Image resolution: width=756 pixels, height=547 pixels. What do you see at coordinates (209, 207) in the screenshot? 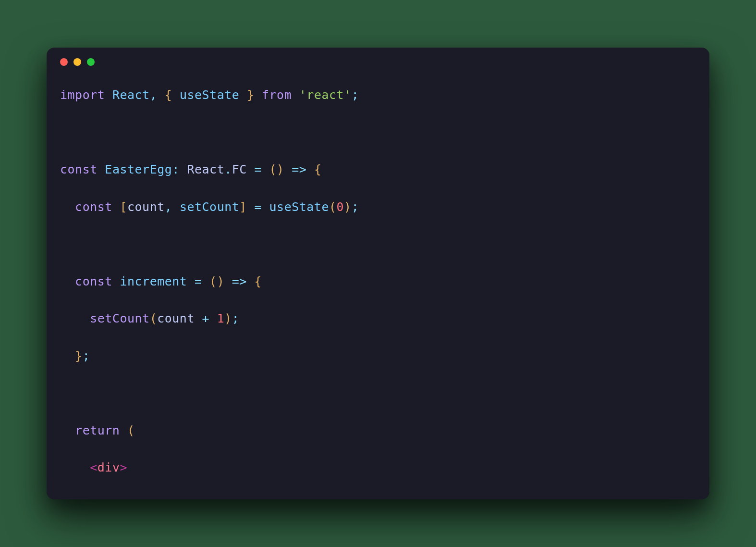
I see `identifier-setcount: setCount` at bounding box center [209, 207].